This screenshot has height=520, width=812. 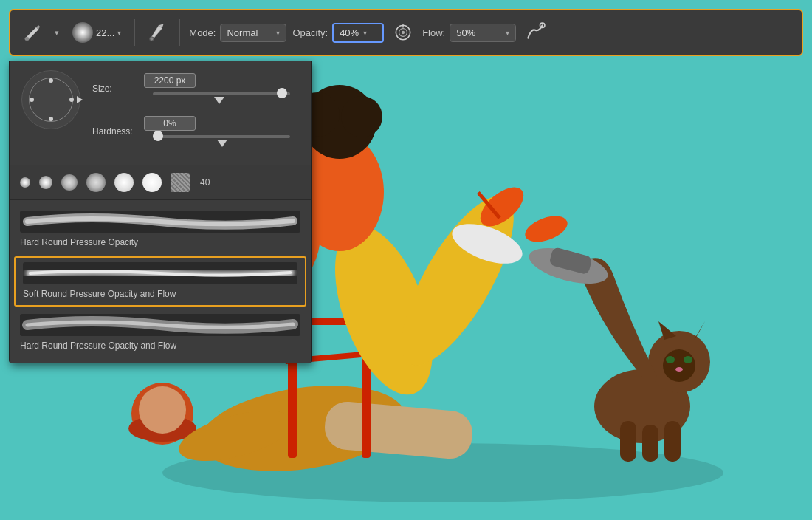 I want to click on size-value: 2200 px, so click(x=170, y=81).